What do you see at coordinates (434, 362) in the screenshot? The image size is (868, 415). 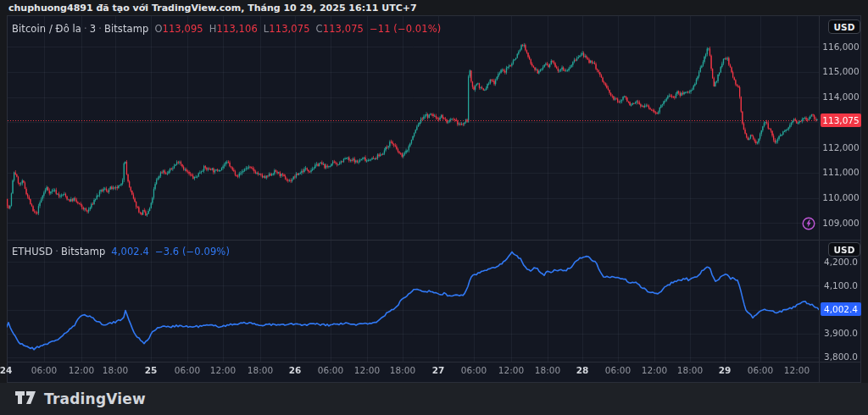 I see `time-axis-separator` at bounding box center [434, 362].